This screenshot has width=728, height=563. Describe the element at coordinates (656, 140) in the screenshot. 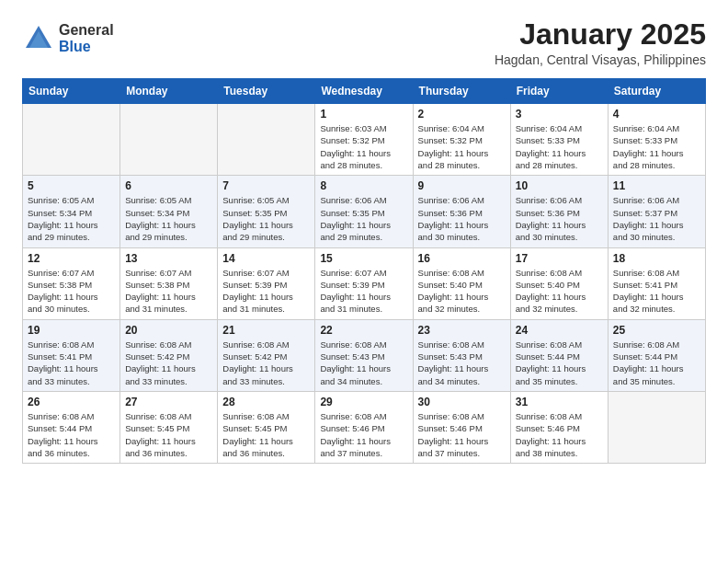

I see `table-row: 4Sunrise: 6:04 AM Sunset: 5:33 PM Daylig…` at that location.